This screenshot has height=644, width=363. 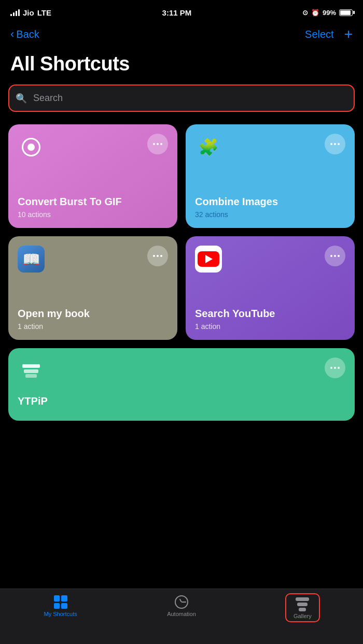 I want to click on signal-bars, so click(x=15, y=12).